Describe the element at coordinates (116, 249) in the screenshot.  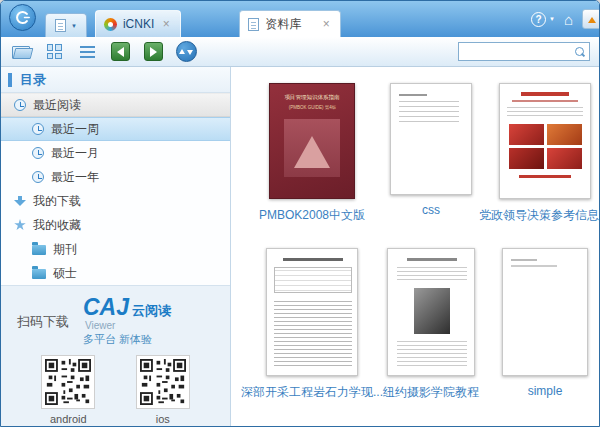
I see `sidebar-item-journals: 期刊` at that location.